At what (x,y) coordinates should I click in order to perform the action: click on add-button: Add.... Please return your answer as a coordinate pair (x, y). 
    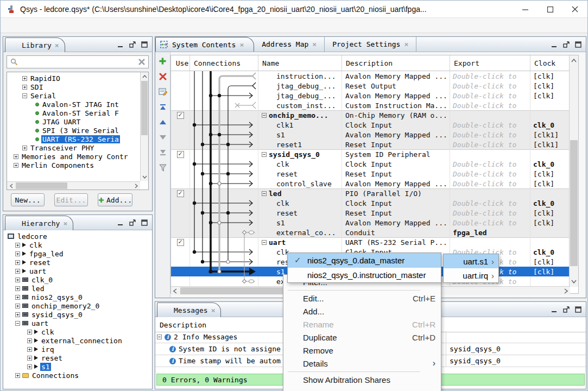
    Looking at the image, I should click on (115, 200).